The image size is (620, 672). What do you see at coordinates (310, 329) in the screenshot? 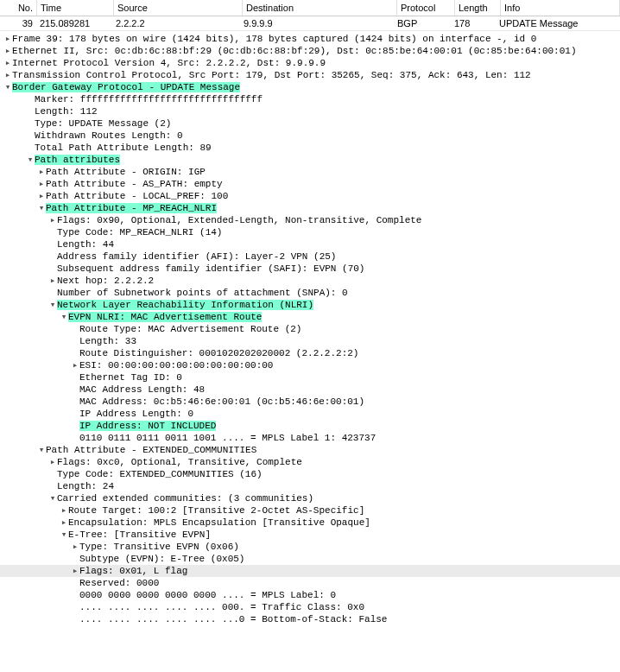
I see `tree-route-type: Route Type: MAC Advertisement Route (2)` at bounding box center [310, 329].